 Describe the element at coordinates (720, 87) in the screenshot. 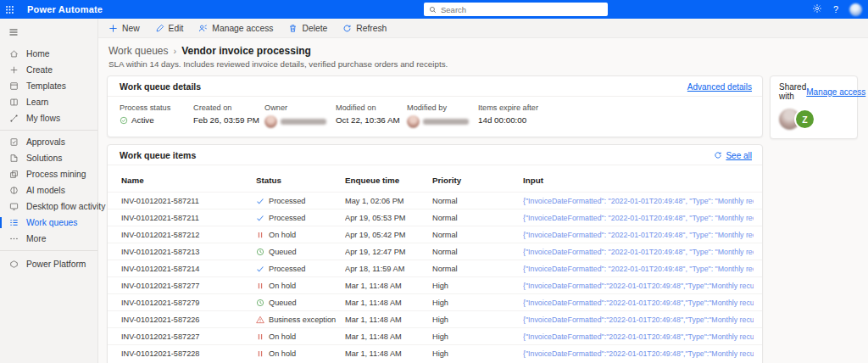

I see `advanced-details-link: Advanced details` at that location.